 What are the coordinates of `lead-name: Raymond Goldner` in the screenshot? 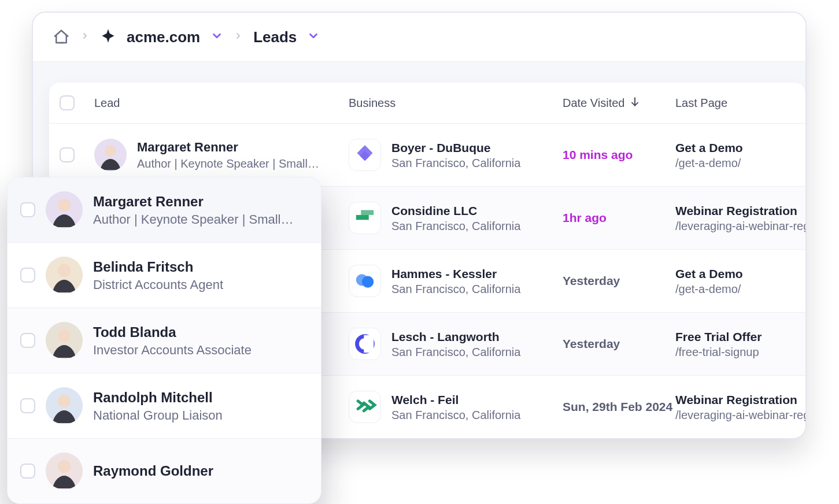 It's located at (153, 470).